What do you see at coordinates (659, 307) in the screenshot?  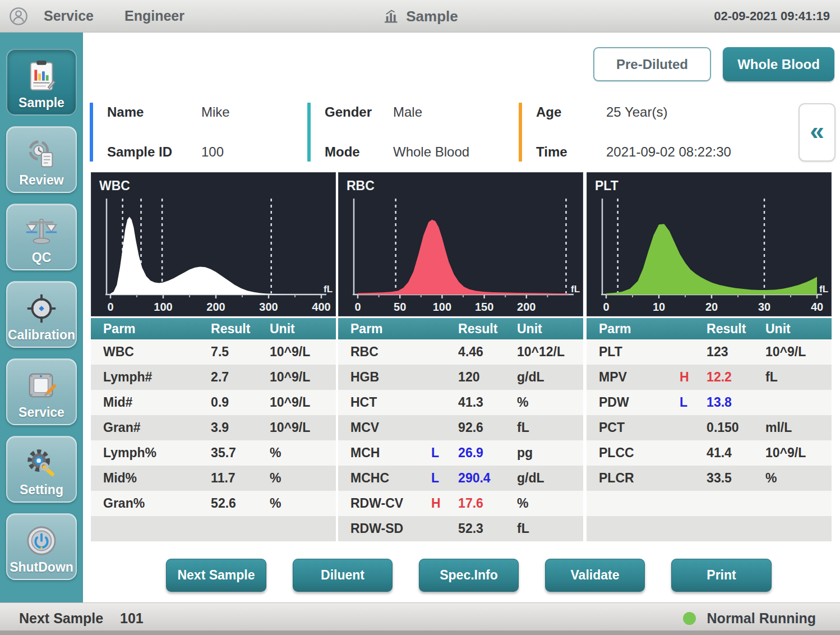 I see `svg-text: 10` at bounding box center [659, 307].